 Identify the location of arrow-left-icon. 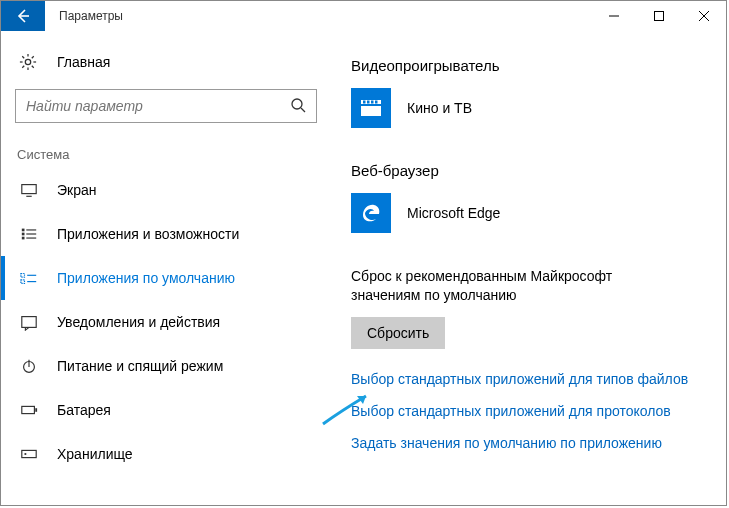
(23, 16).